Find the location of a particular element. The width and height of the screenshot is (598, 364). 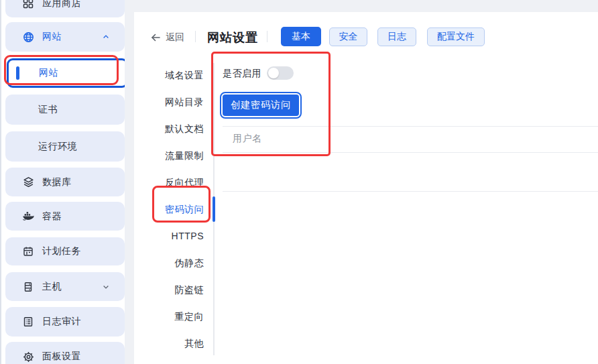

chevron-up-icon is located at coordinates (106, 37).